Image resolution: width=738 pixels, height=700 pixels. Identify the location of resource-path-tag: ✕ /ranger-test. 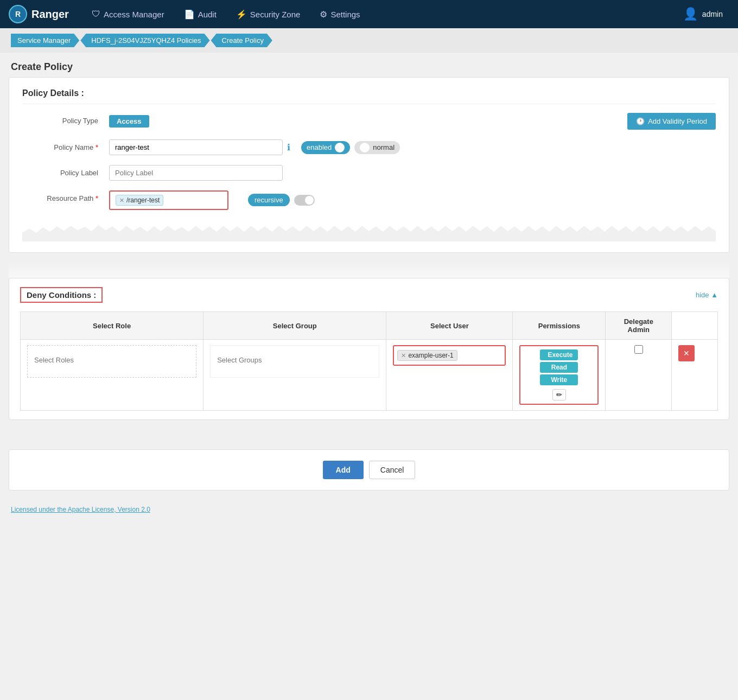
(139, 200).